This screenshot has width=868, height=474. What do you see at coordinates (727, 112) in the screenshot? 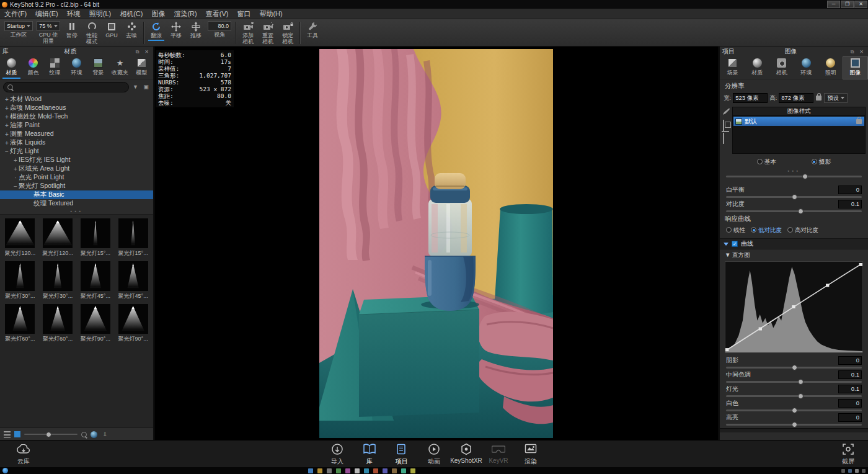
I see `edit-style-icon` at bounding box center [727, 112].